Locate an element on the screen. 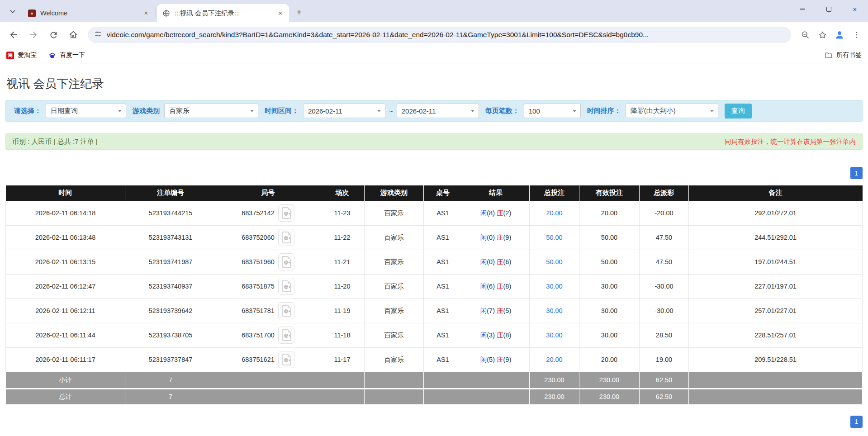 The image size is (868, 436). date-end-select: 2026-02-11 is located at coordinates (438, 111).